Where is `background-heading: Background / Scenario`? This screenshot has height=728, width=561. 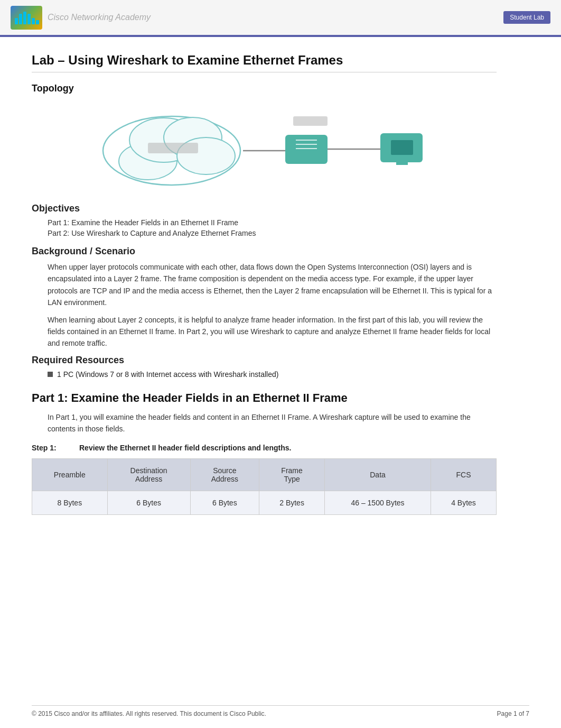 background-heading: Background / Scenario is located at coordinates (264, 252).